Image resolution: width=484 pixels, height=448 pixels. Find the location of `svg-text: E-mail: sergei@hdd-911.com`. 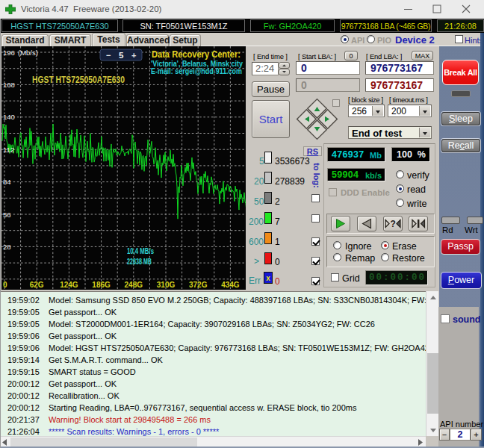

svg-text: E-mail: sergei@hdd-911.com is located at coordinates (196, 71).